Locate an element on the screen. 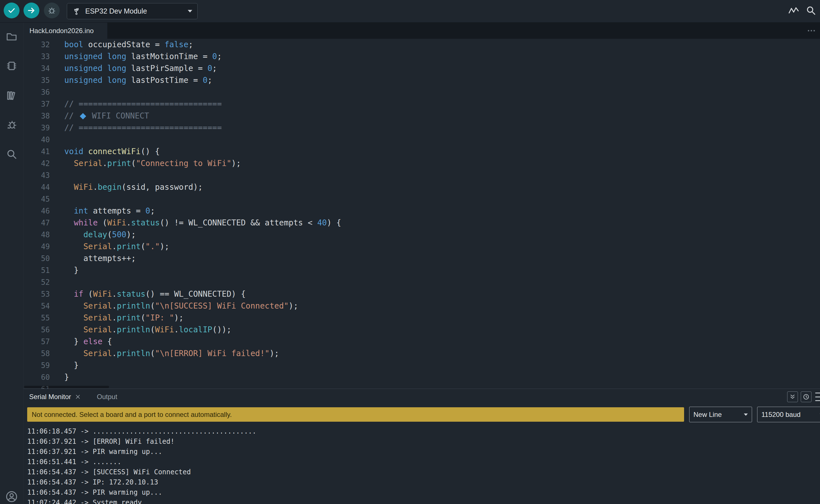 The width and height of the screenshot is (820, 504). magnifier-icon is located at coordinates (811, 11).